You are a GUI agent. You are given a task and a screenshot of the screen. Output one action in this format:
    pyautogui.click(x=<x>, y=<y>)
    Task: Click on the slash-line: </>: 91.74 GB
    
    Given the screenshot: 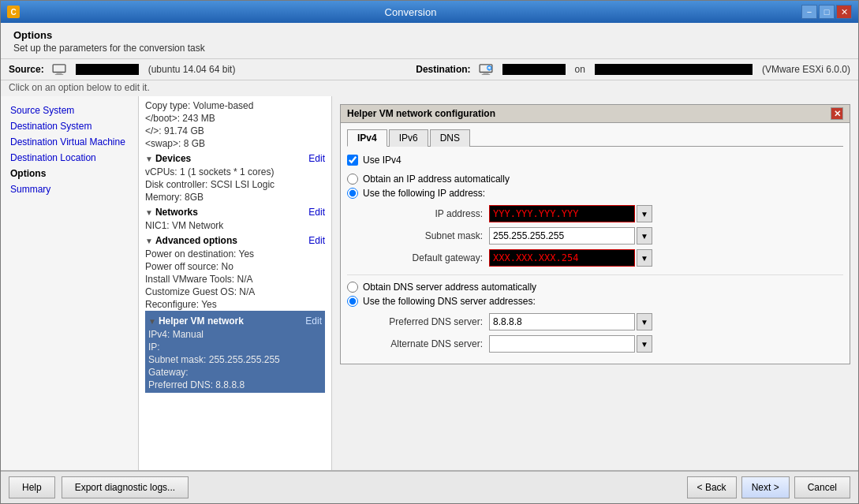 What is the action you would take?
    pyautogui.click(x=235, y=131)
    